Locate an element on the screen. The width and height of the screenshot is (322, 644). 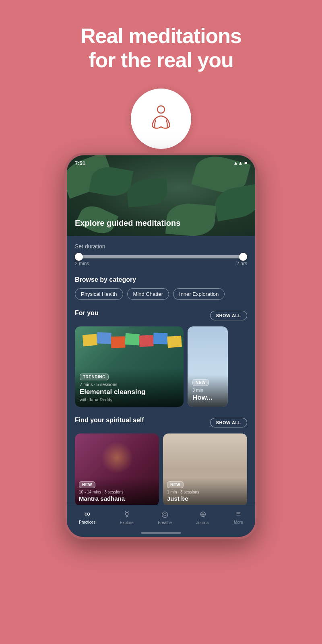
hero-title: Real meditations for the real you is located at coordinates (161, 48).